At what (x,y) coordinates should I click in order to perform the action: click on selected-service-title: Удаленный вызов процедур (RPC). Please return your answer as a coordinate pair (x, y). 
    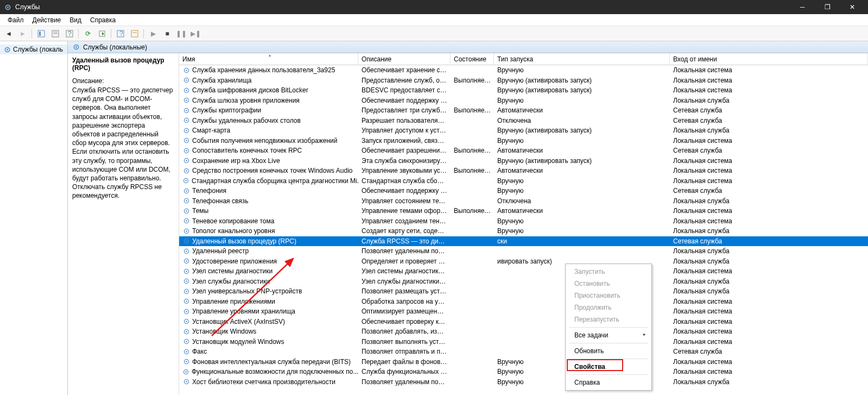
    Looking at the image, I should click on (123, 64).